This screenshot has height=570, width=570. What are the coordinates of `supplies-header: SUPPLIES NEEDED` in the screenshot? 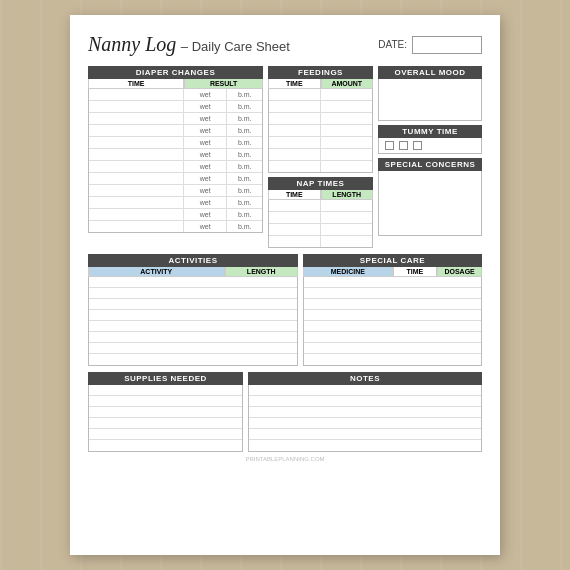 It's located at (166, 378).